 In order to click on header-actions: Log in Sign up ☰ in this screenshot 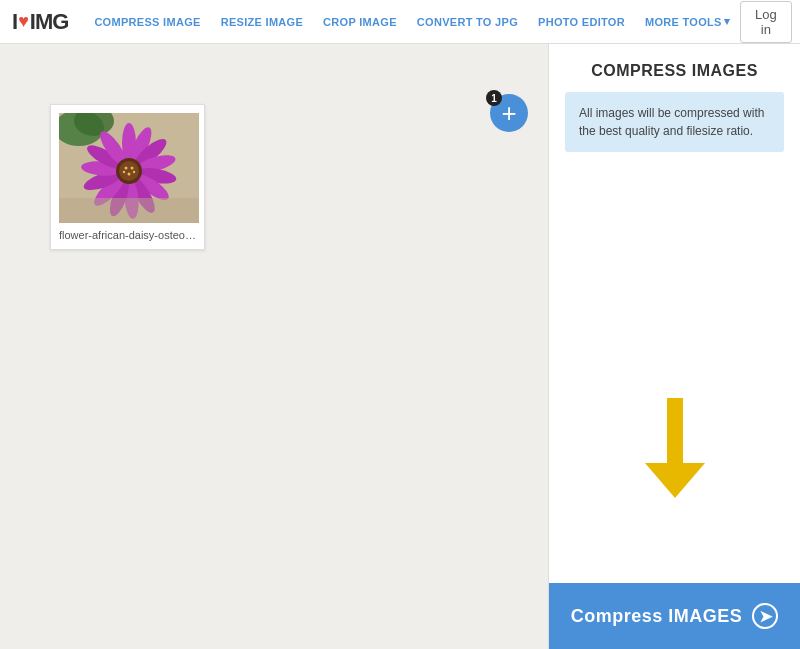, I will do `click(770, 22)`.